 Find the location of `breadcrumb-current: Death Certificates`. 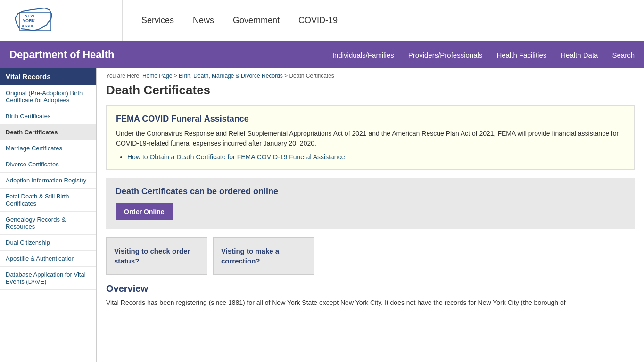

breadcrumb-current: Death Certificates is located at coordinates (311, 76).